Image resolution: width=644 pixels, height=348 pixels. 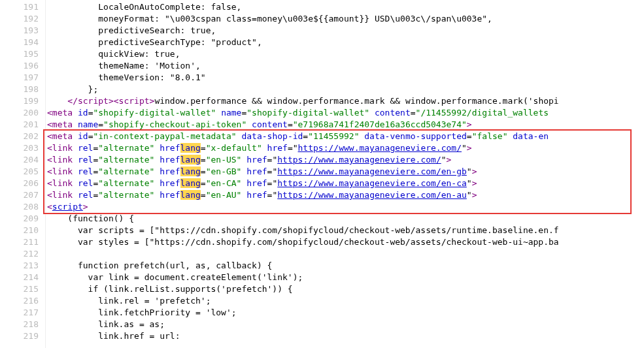 I want to click on code-line: link.href = url:, so click(x=114, y=336).